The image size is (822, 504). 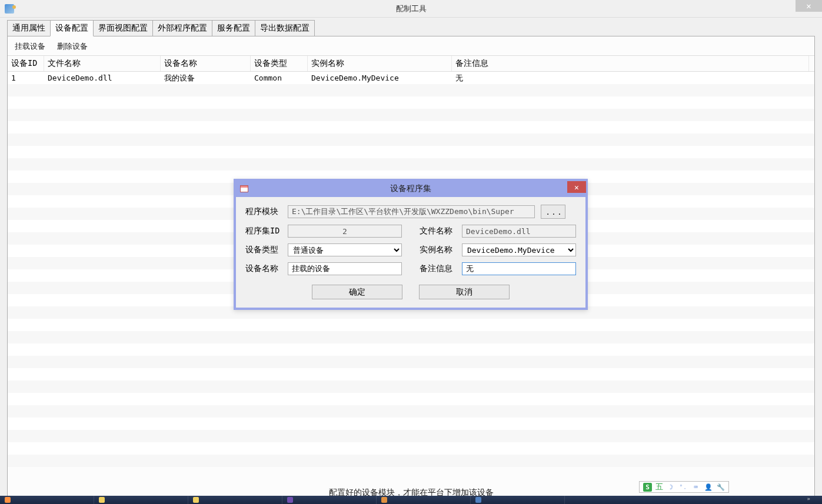 What do you see at coordinates (72, 28) in the screenshot?
I see `tab-label: 设备配置` at bounding box center [72, 28].